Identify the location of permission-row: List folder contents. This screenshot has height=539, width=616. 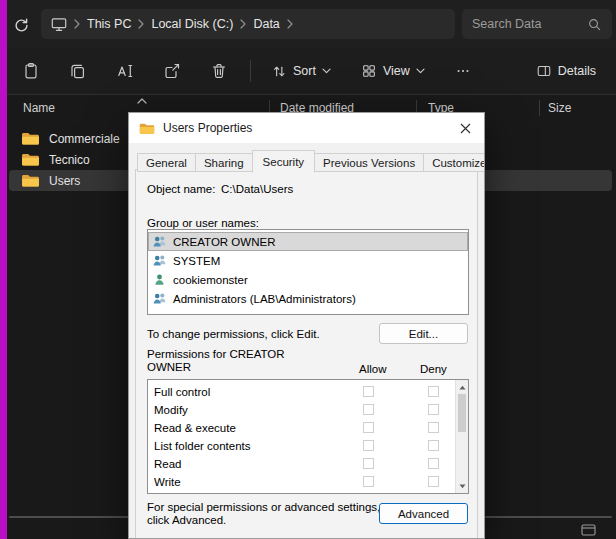
(308, 446).